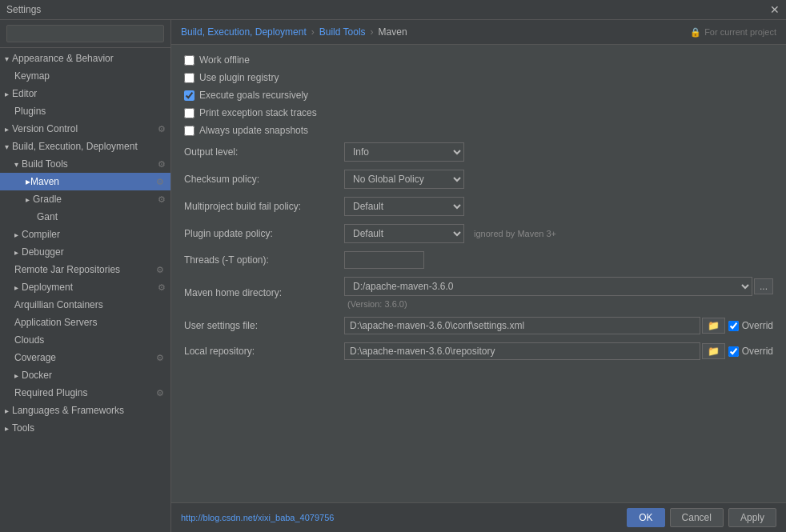 This screenshot has height=532, width=786. What do you see at coordinates (696, 518) in the screenshot?
I see `cancel-button: Cancel` at bounding box center [696, 518].